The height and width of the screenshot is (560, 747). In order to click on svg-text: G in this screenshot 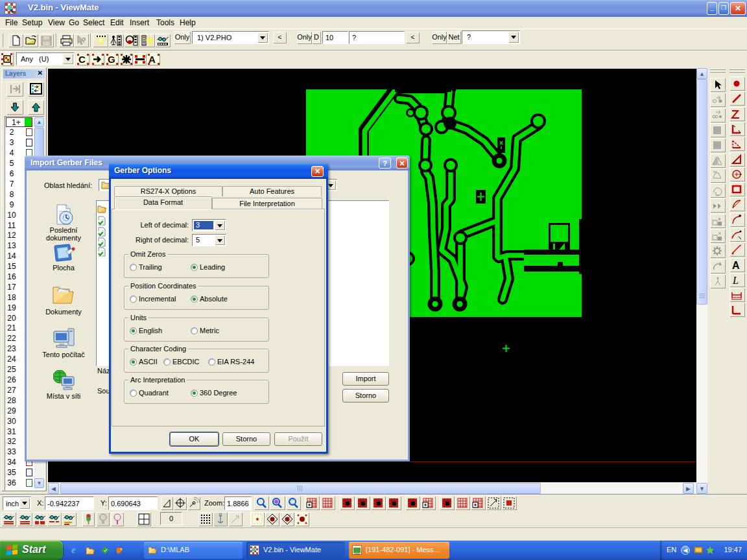, I will do `click(112, 60)`.